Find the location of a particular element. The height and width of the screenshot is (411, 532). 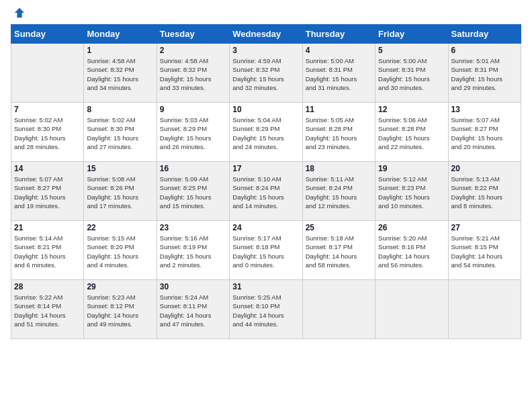

weekday-header-friday: Friday is located at coordinates (412, 34).